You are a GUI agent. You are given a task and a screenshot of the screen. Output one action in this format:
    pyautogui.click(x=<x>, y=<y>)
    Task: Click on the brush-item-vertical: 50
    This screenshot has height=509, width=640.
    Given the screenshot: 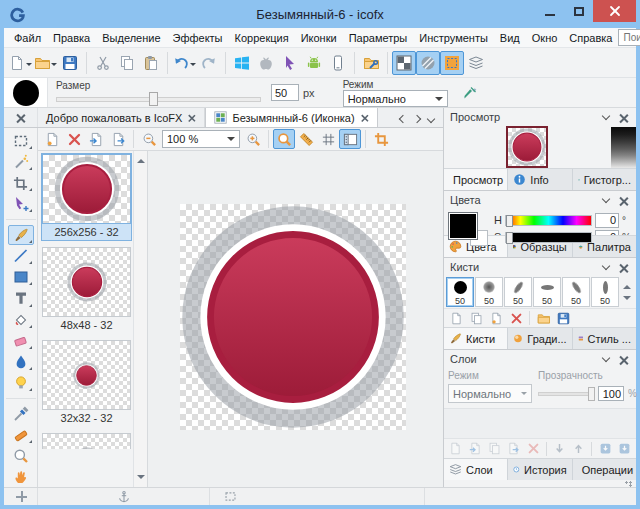 What is the action you would take?
    pyautogui.click(x=605, y=292)
    